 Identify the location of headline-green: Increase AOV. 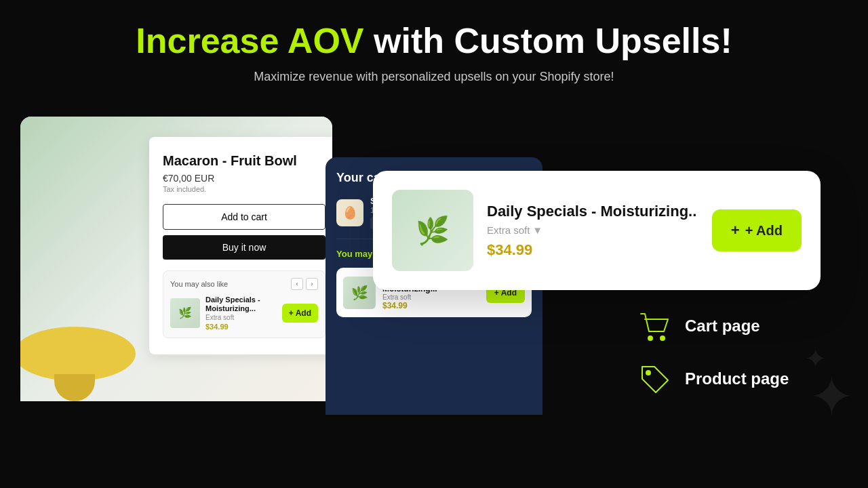
(250, 41).